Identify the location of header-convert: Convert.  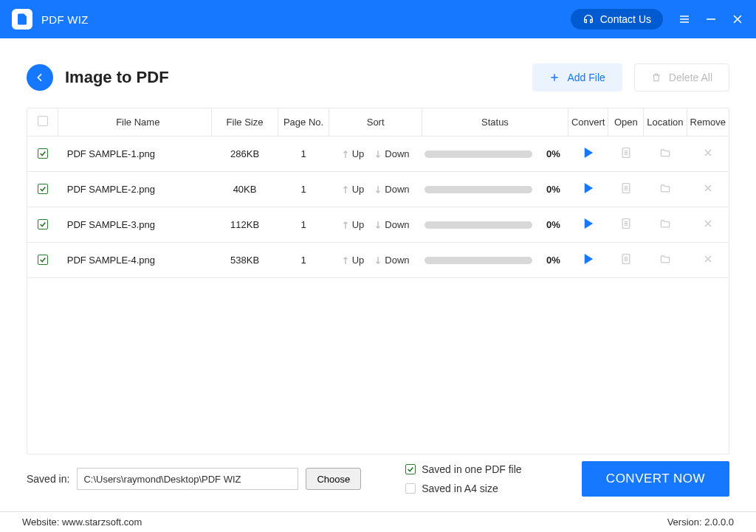
(588, 122).